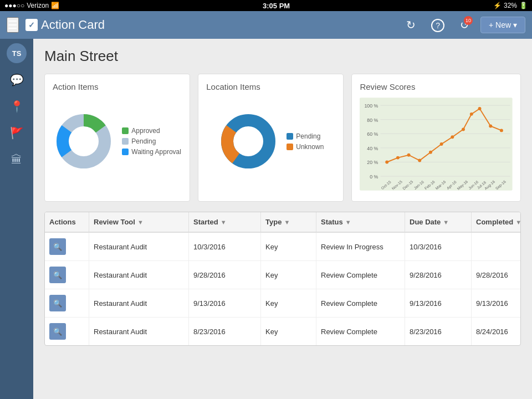 This screenshot has height=399, width=532. What do you see at coordinates (287, 222) in the screenshot?
I see `type-filter-icon: ▼` at bounding box center [287, 222].